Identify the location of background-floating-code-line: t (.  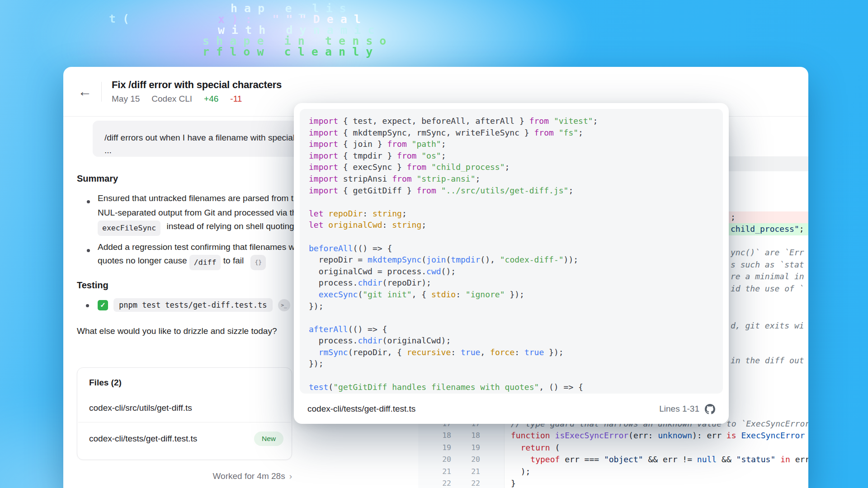
(119, 19).